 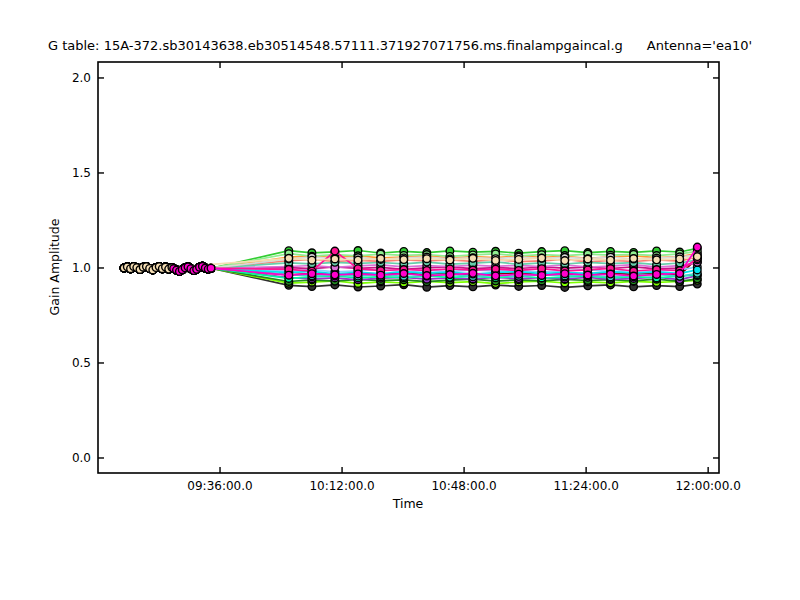 I want to click on y-tick-label: 1.5, so click(x=82, y=173).